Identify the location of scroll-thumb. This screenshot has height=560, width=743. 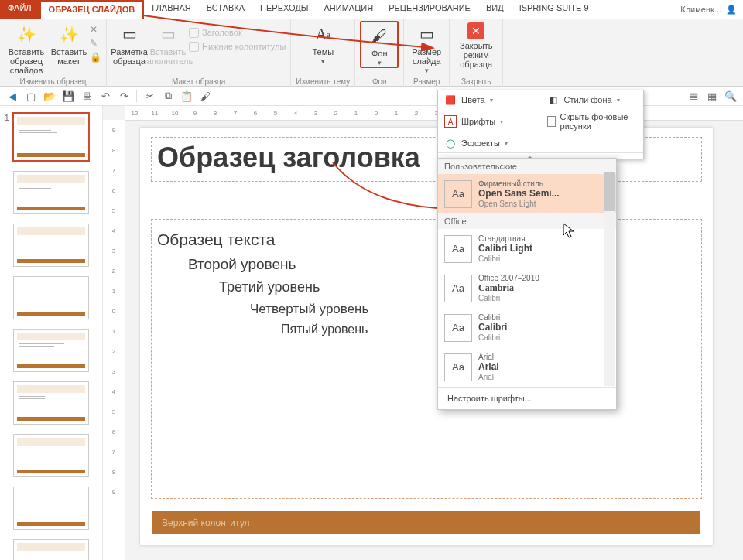
(610, 192).